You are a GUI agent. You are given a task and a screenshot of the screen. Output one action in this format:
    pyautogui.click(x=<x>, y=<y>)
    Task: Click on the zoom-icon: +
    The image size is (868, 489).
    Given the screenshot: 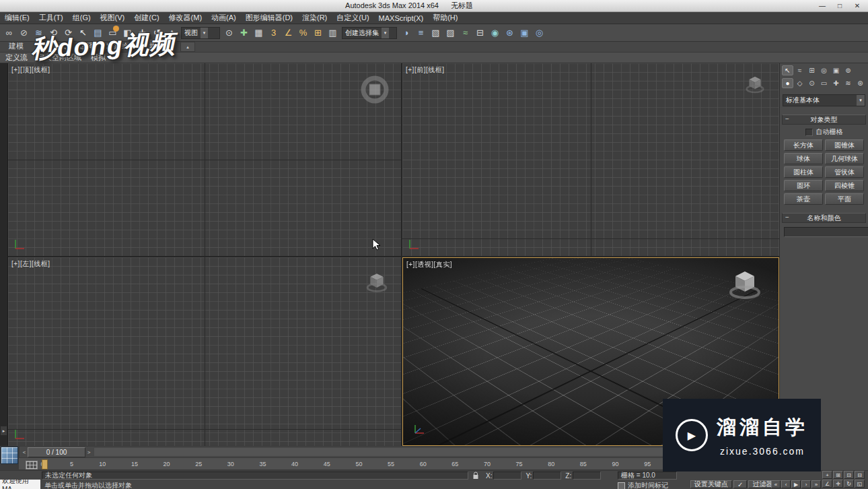 What is the action you would take?
    pyautogui.click(x=828, y=475)
    